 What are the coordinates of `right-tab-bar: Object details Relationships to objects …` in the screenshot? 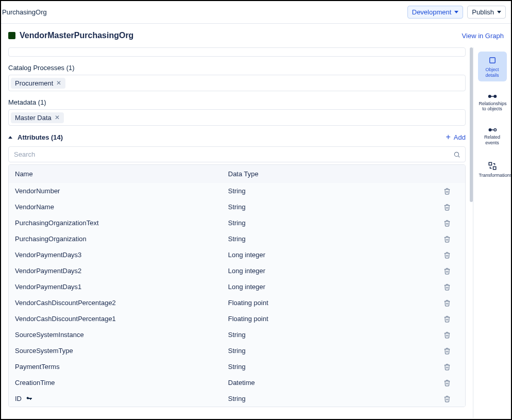 It's located at (492, 233).